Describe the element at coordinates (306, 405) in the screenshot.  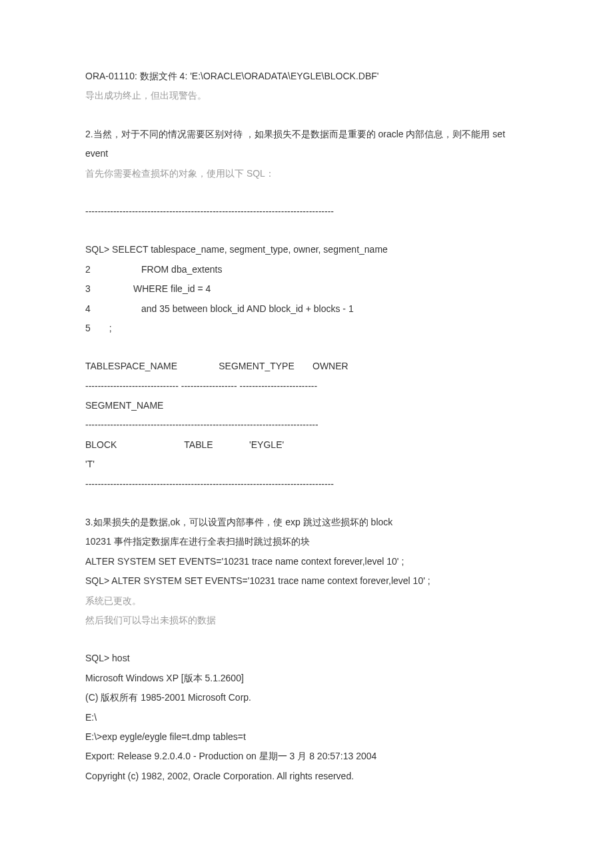
I see `table-header-2: SEGMENT_NAME` at that location.